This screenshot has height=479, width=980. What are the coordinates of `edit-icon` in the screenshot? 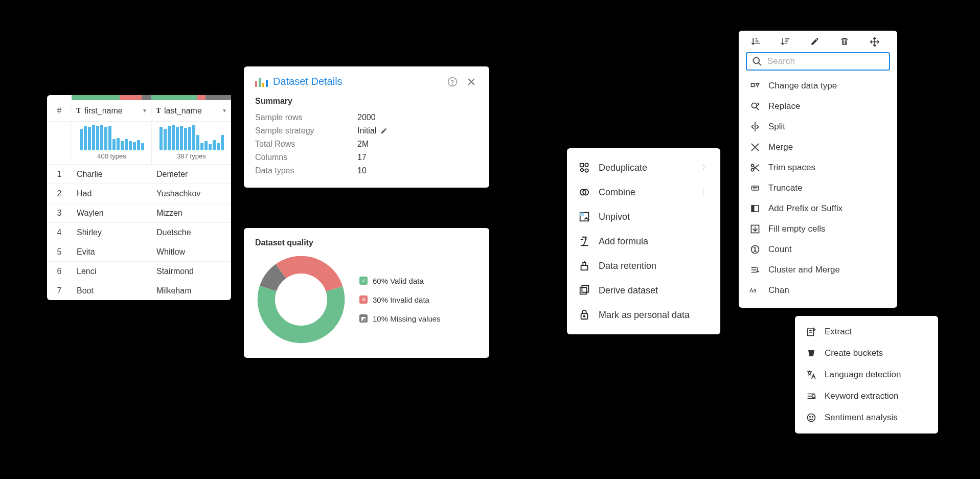 It's located at (818, 42).